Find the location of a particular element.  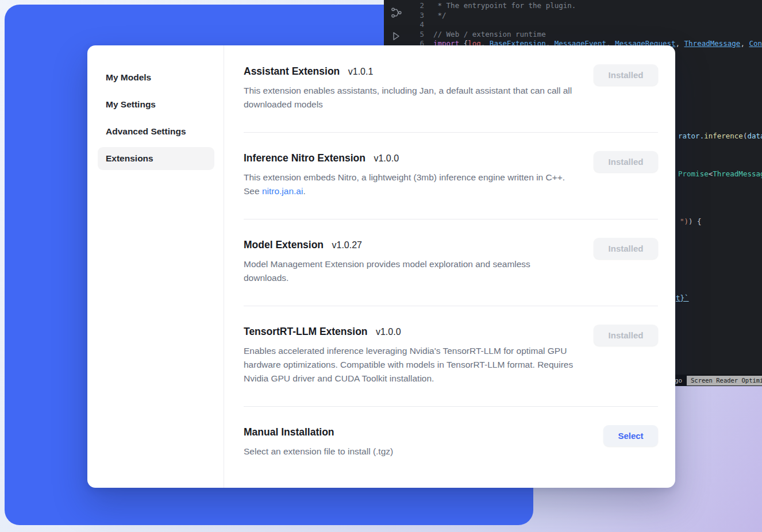

sidebar-item-my-models: My Models is located at coordinates (156, 78).